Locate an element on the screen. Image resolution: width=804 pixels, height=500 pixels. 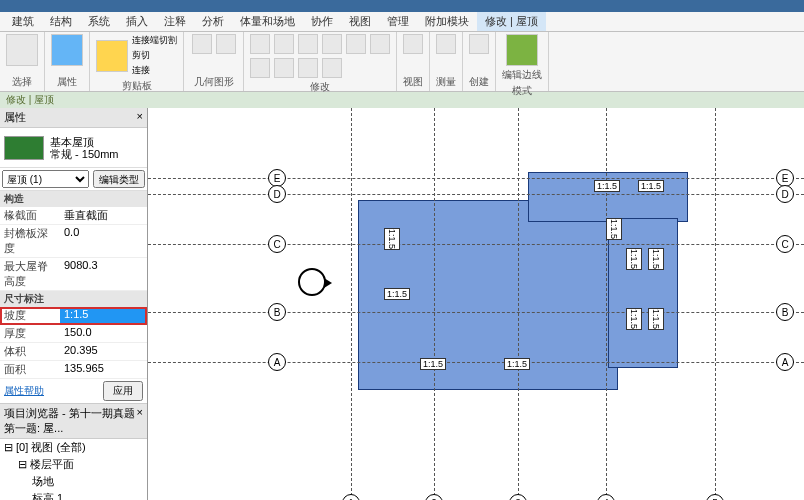
slope-input: 1:1.5 is located at coordinates (104, 316).